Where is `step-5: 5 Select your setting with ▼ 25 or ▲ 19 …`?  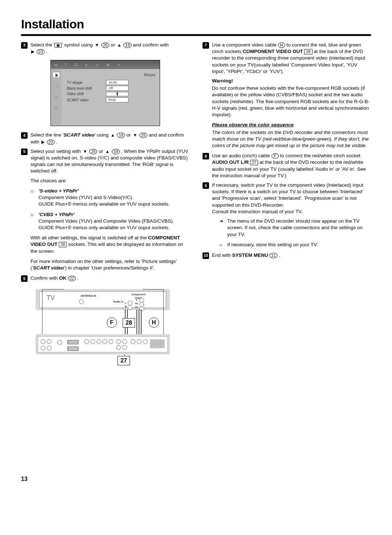
step-5: 5 Select your setting with ▼ 25 or ▲ 19 … is located at coordinates (105, 161).